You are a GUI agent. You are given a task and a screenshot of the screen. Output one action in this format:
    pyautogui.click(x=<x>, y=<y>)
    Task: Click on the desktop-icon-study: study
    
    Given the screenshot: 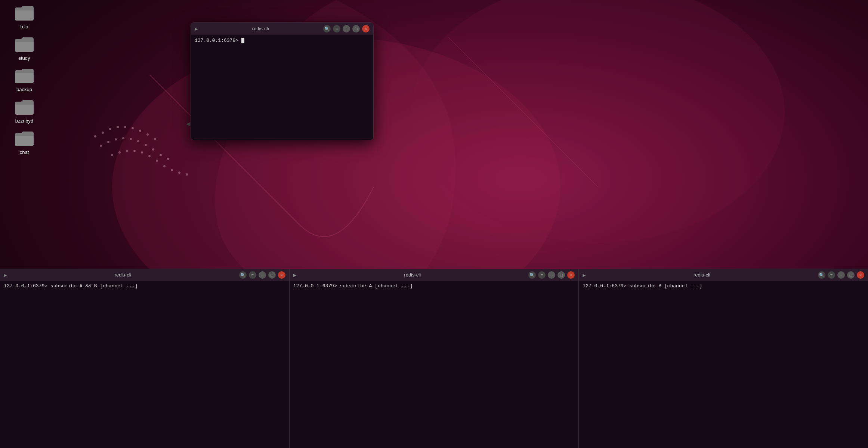 What is the action you would take?
    pyautogui.click(x=24, y=48)
    